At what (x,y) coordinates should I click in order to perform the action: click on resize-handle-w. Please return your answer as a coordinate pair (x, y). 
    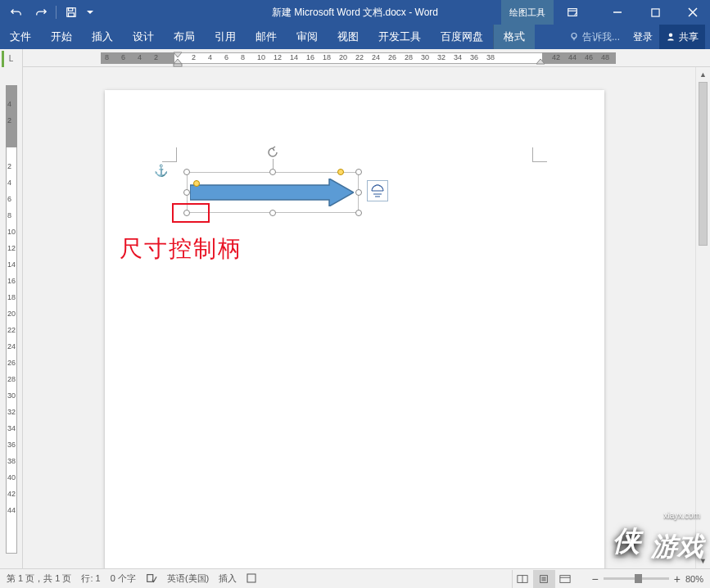
    Looking at the image, I should click on (187, 192).